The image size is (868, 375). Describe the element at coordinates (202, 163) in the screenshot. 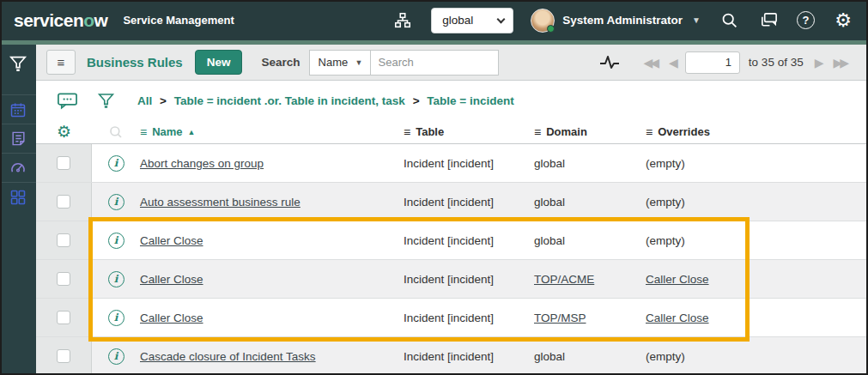

I see `record-link: Abort changes on group` at that location.